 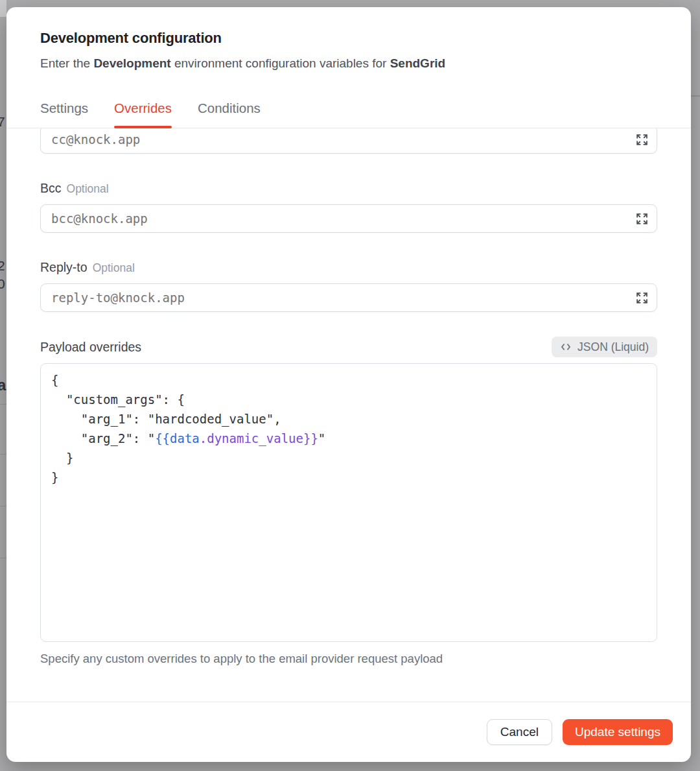 I want to click on payload-overrides-label: Payload overrides, so click(x=91, y=348).